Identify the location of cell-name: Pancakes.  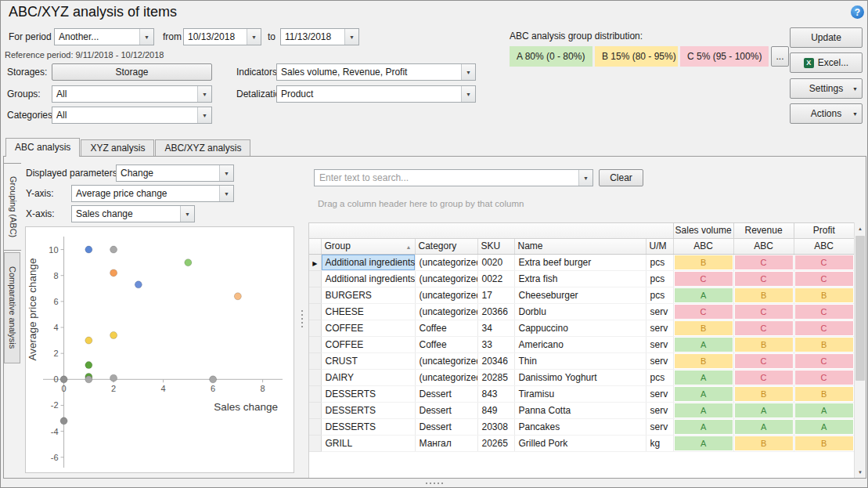
(580, 426).